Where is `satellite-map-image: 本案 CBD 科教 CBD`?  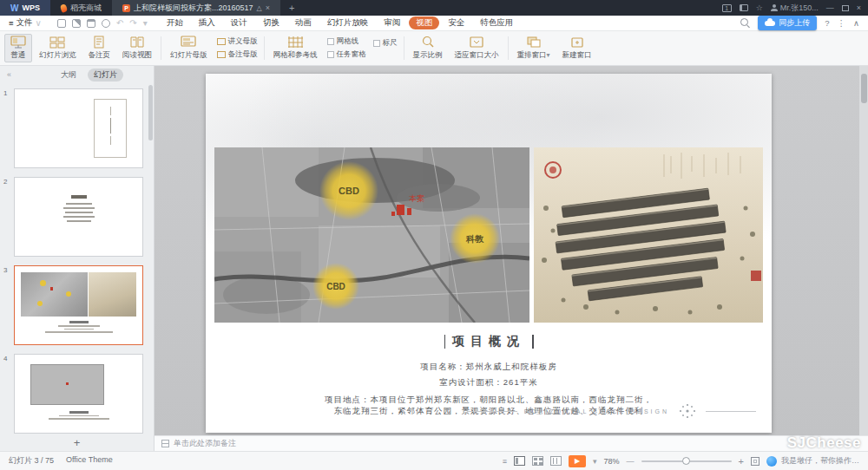 satellite-map-image: 本案 CBD 科教 CBD is located at coordinates (372, 235).